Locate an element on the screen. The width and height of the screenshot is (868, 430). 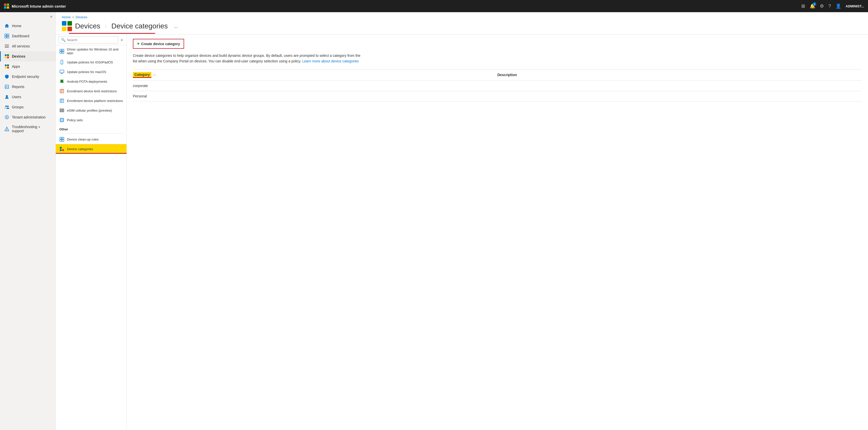
nav-item-update-ios: Update policies for iOS/iPadOS is located at coordinates (91, 62).